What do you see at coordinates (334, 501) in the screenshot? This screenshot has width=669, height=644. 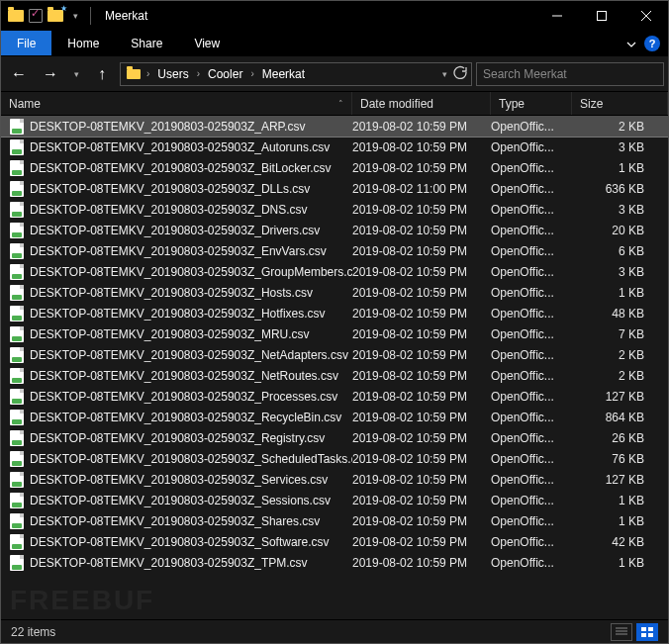 I see `file-row: DESKTOP-08TEMKV_20190803-025903Z_Session…` at bounding box center [334, 501].